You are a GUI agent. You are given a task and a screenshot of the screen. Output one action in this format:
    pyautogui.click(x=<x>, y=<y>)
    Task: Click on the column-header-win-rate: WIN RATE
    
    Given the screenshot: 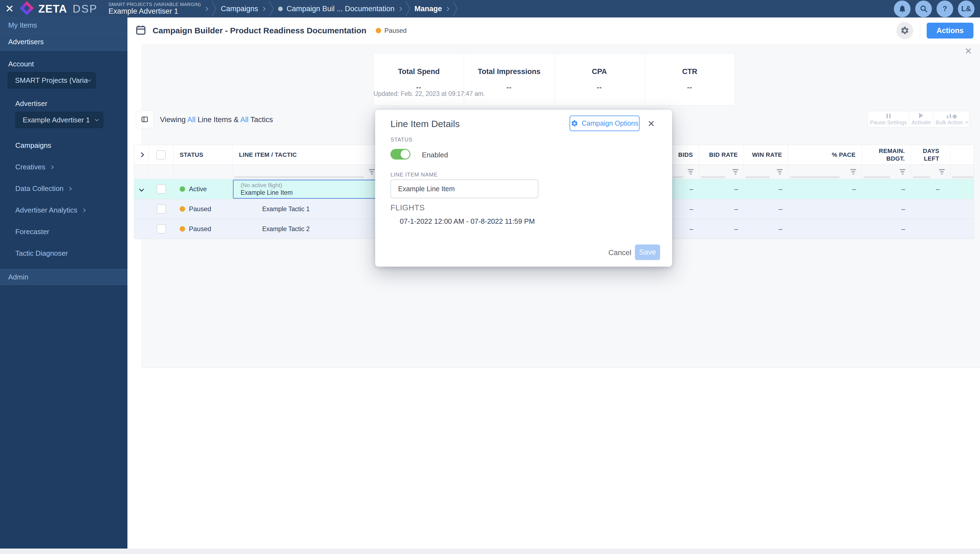 What is the action you would take?
    pyautogui.click(x=766, y=154)
    